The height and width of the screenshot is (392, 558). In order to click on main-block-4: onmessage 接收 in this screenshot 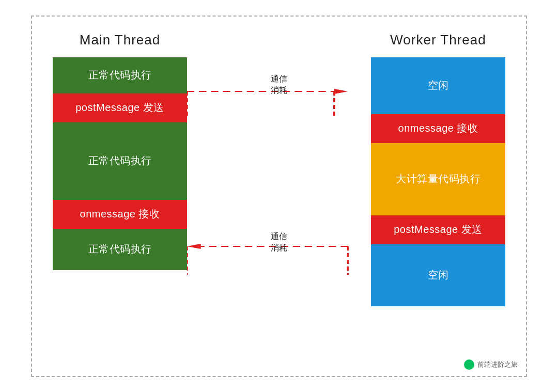, I will do `click(120, 214)`.